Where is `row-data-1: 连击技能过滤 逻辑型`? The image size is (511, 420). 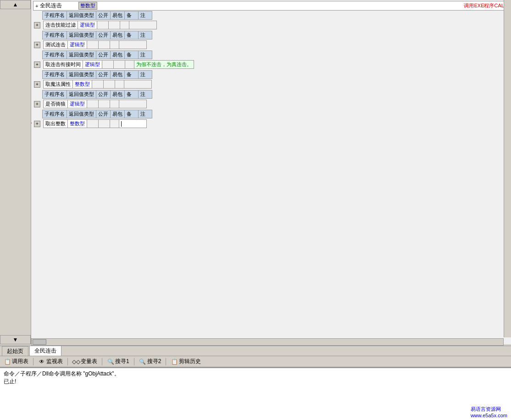
row-data-1: 连击技能过滤 逻辑型 is located at coordinates (100, 25).